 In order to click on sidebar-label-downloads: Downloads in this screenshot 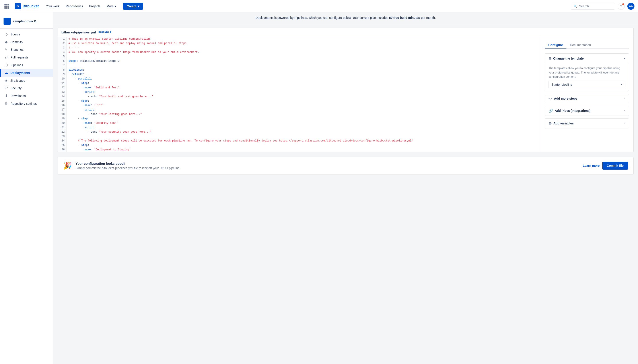, I will do `click(18, 96)`.